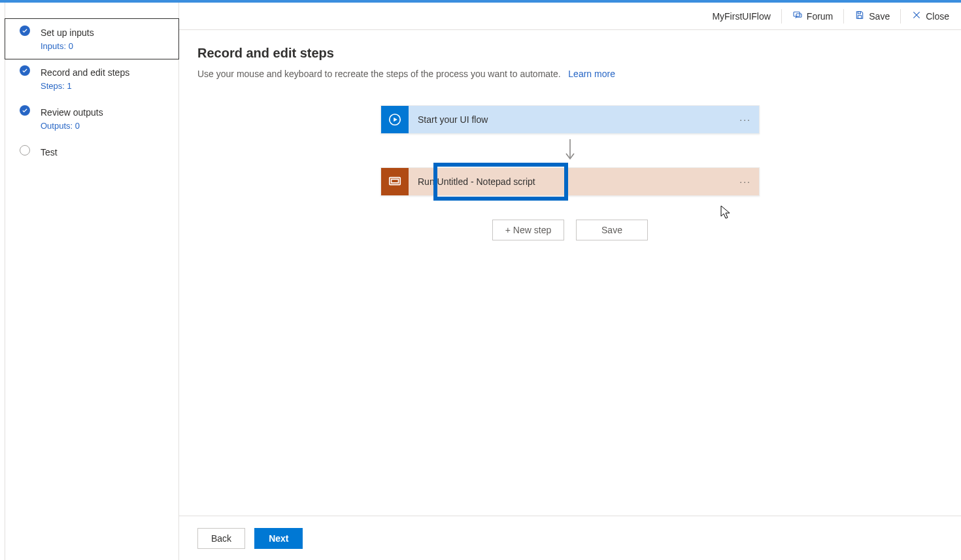 This screenshot has width=961, height=560. Describe the element at coordinates (528, 230) in the screenshot. I see `new-step-button: + New step` at that location.